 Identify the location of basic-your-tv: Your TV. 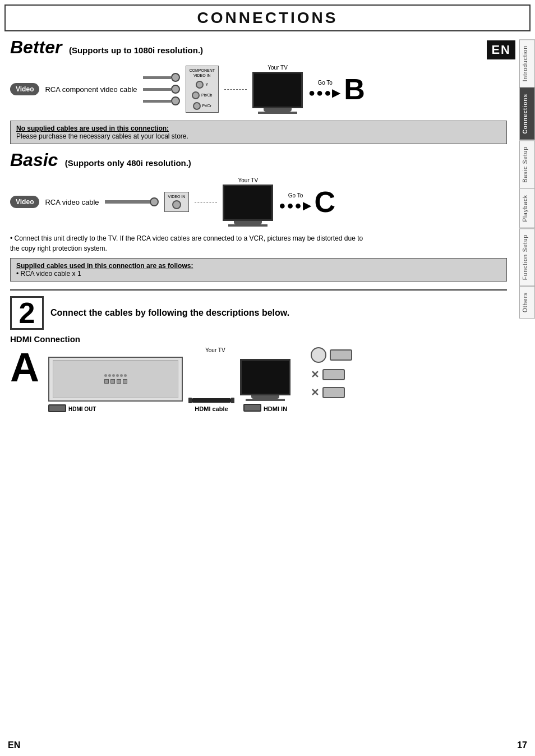
(248, 181).